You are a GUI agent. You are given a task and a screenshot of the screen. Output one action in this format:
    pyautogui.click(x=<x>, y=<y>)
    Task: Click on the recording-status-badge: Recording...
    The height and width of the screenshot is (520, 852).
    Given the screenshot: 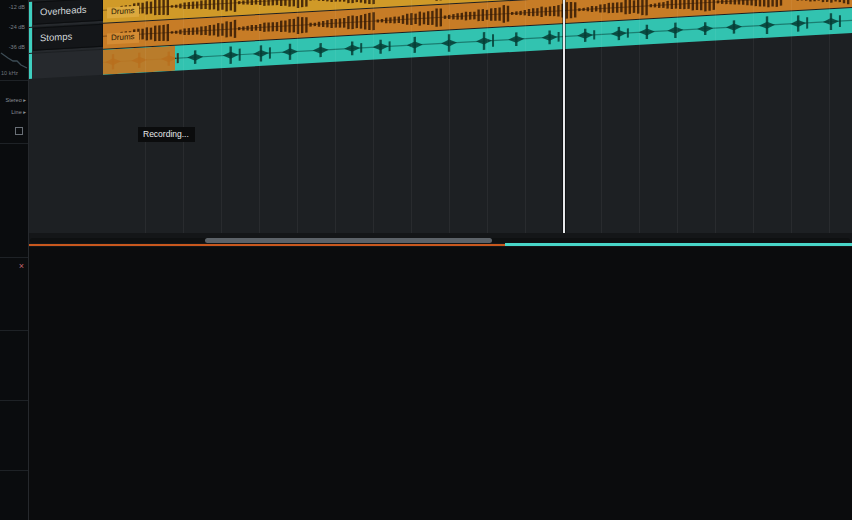 What is the action you would take?
    pyautogui.click(x=166, y=134)
    